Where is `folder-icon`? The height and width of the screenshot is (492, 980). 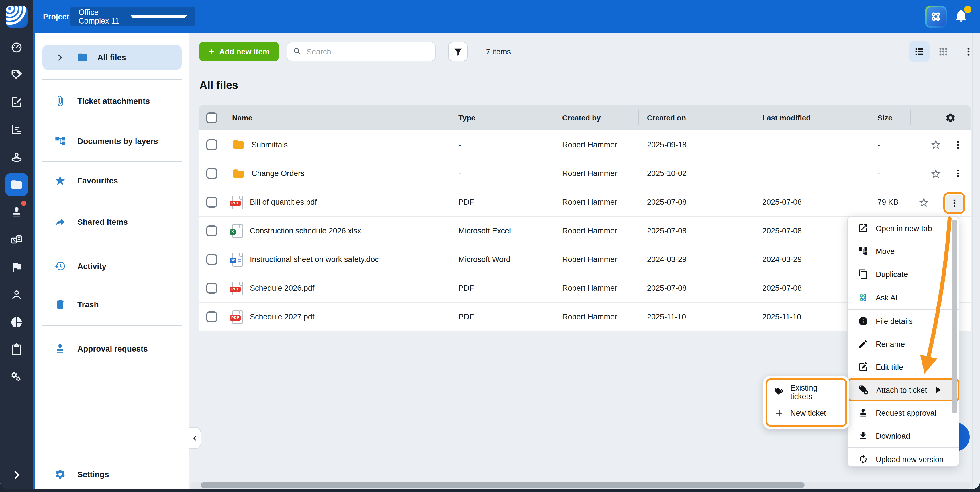
folder-icon is located at coordinates (83, 57).